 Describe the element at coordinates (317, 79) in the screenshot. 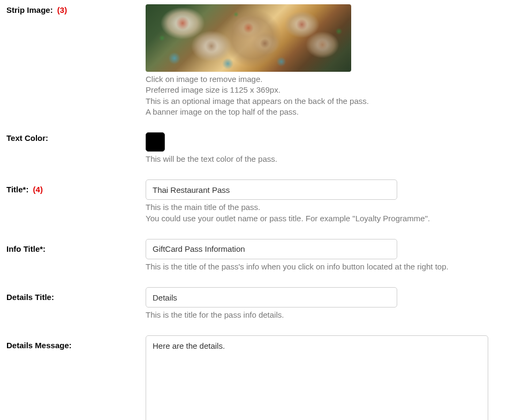

I see `strip-image-help-line1: Click on image to remove image.` at that location.